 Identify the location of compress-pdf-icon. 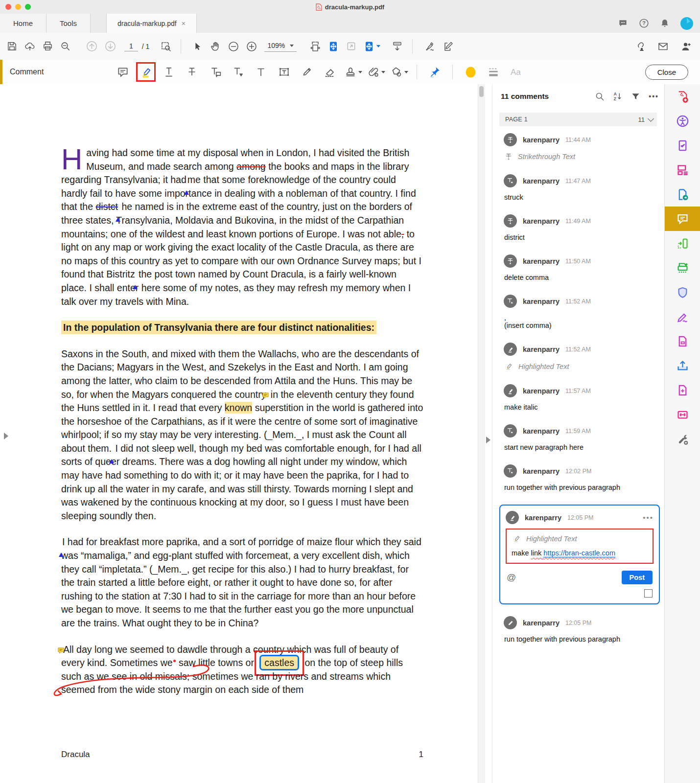
(682, 415).